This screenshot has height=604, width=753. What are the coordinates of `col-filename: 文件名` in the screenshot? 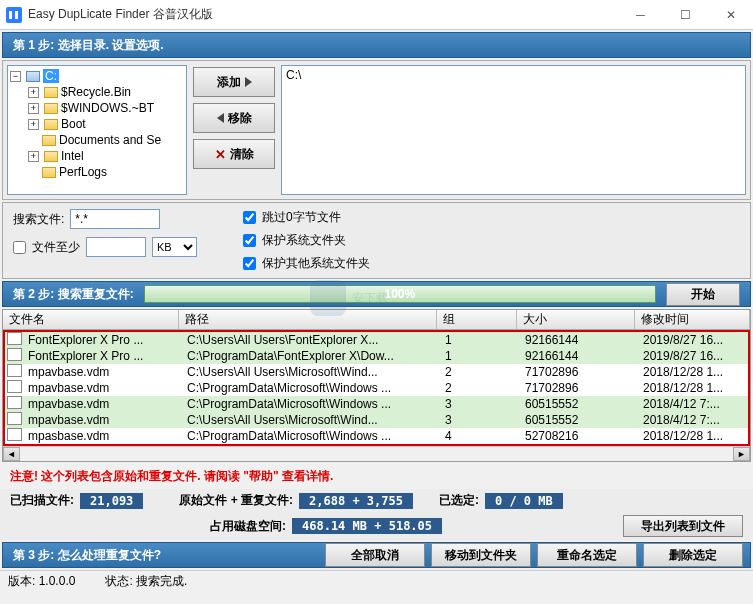 It's located at (91, 320).